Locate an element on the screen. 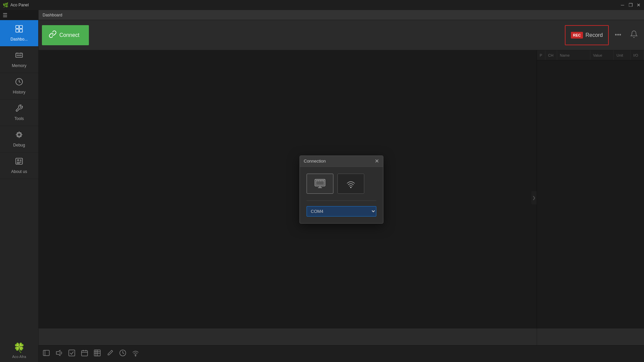 This screenshot has height=362, width=644. statusbar-wifi-icon is located at coordinates (136, 354).